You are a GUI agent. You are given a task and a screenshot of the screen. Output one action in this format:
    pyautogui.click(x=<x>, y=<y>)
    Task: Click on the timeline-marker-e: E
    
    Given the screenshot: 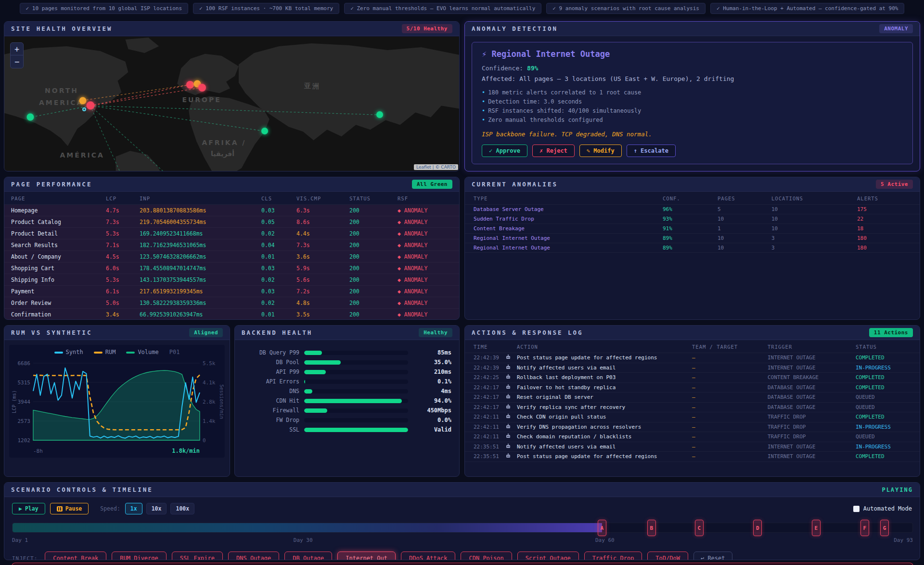 What is the action you would take?
    pyautogui.click(x=816, y=528)
    